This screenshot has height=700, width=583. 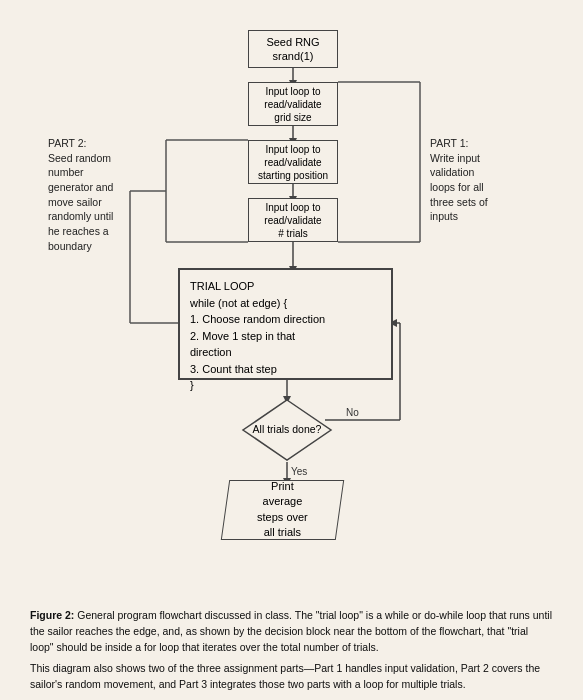 What do you see at coordinates (293, 49) in the screenshot?
I see `seed-rng-box: Seed RNG srand(1)` at bounding box center [293, 49].